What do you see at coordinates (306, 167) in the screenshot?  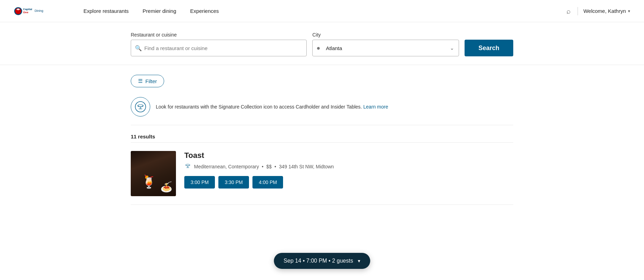 I see `restaurant-address: 349 14th St NW, Midtown` at bounding box center [306, 167].